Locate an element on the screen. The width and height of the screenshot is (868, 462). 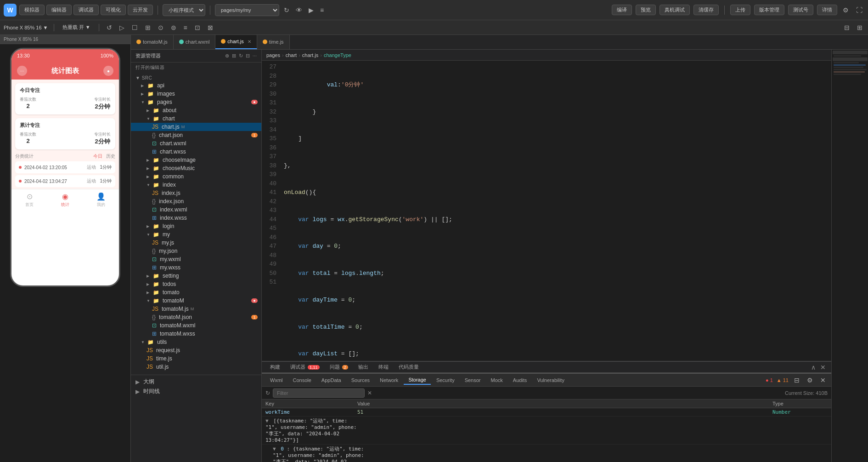
compile-btn: 编译 is located at coordinates (622, 10).